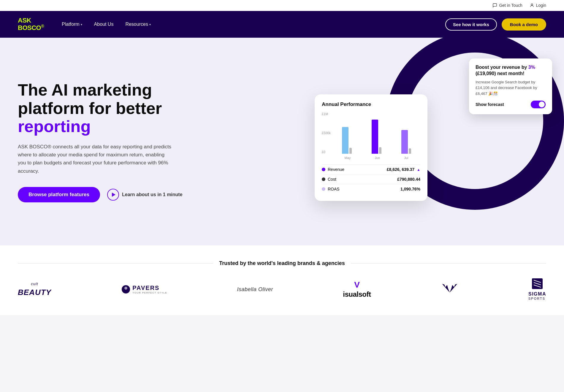 This screenshot has height=392, width=564. What do you see at coordinates (524, 24) in the screenshot?
I see `book-demo-button: Book a demo` at bounding box center [524, 24].